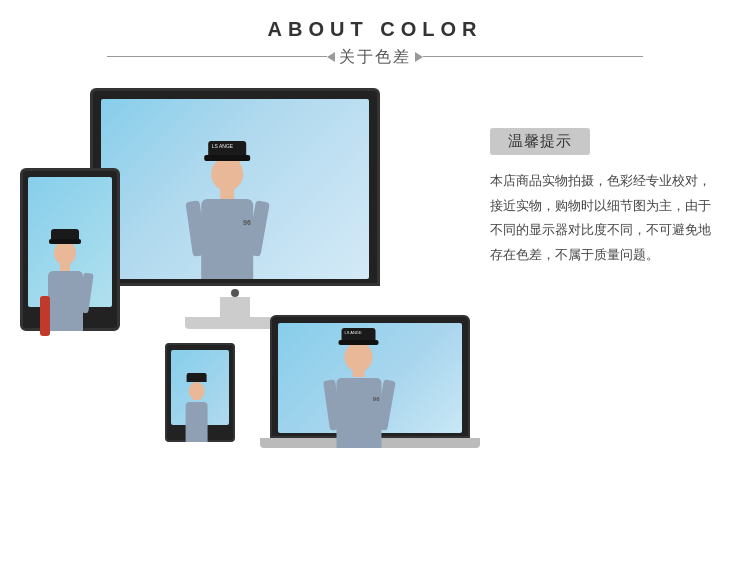 The height and width of the screenshot is (570, 750). What do you see at coordinates (258, 228) in the screenshot?
I see `monitor-person-arm-right` at bounding box center [258, 228].